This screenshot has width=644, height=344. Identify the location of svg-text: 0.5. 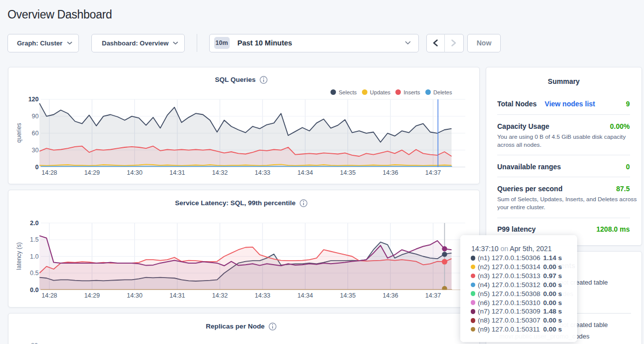
(34, 273).